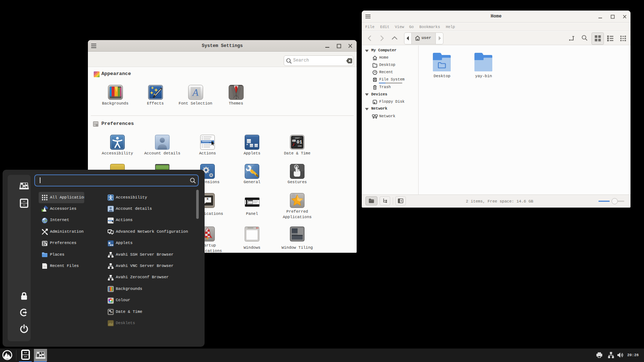 Image resolution: width=644 pixels, height=362 pixels. I want to click on svg-text: JAN, so click(300, 146).